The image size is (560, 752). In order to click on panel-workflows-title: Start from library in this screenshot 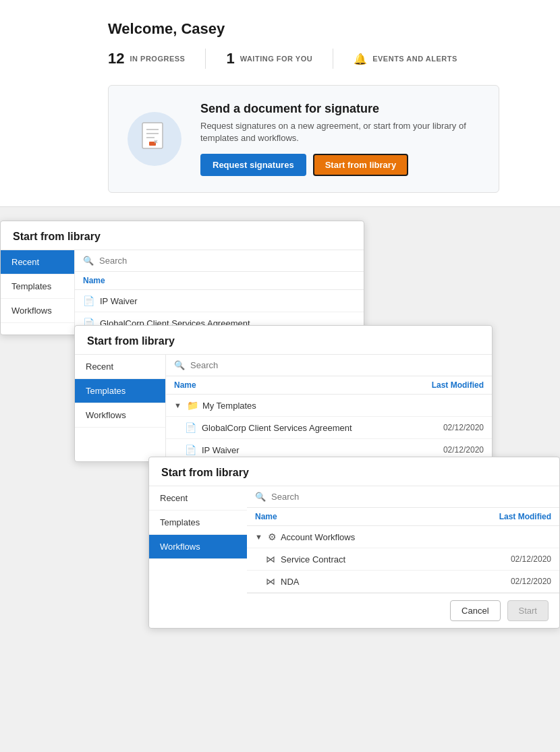, I will do `click(354, 472)`.